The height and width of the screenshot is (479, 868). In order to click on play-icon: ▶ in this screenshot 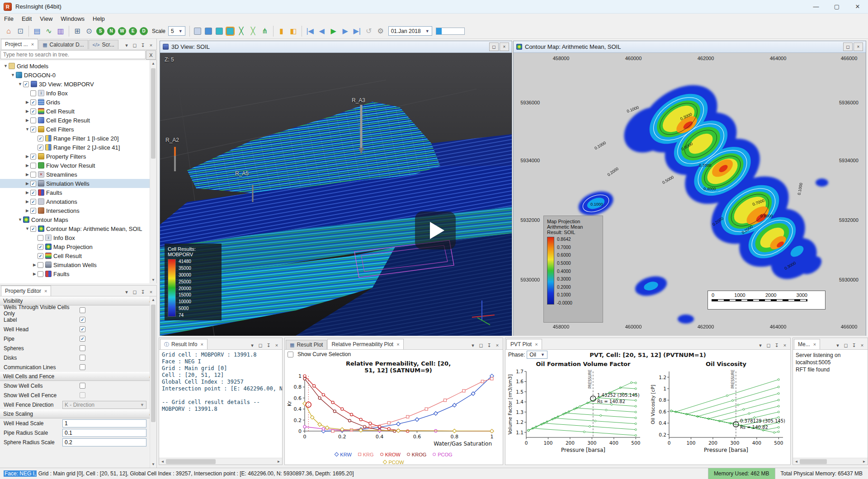, I will do `click(334, 31)`.